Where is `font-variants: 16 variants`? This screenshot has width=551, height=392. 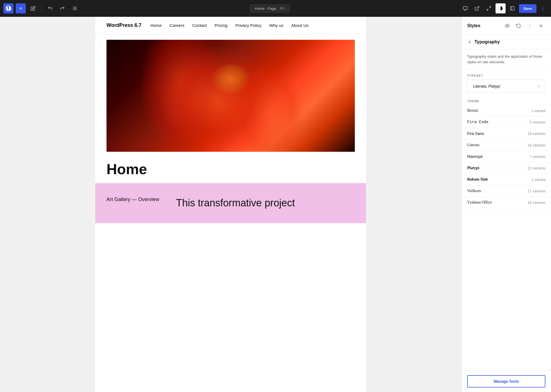
font-variants: 16 variants is located at coordinates (536, 145).